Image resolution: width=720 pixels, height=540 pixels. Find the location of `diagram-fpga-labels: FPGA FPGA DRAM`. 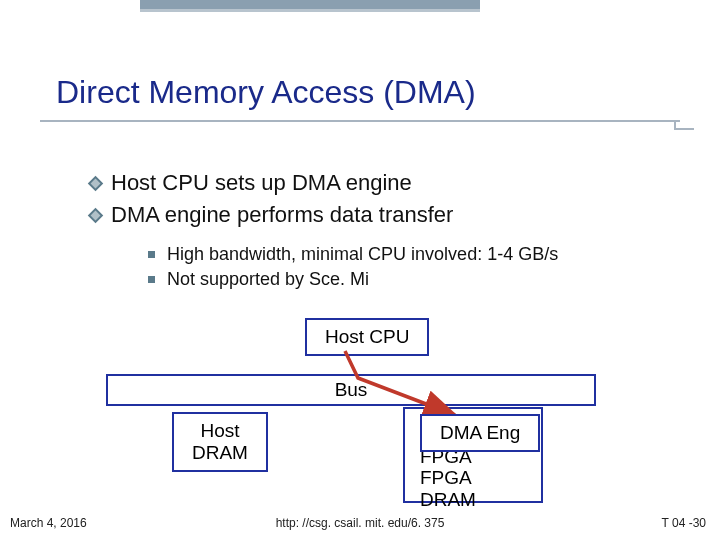

diagram-fpga-labels: FPGA FPGA DRAM is located at coordinates (448, 478).